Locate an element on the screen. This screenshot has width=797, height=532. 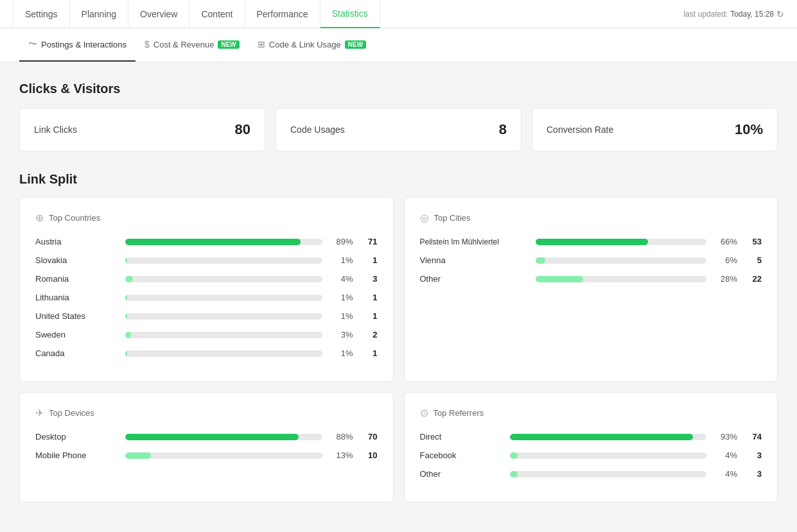
top-countries-title: ⊕ Top Countries is located at coordinates (207, 218).